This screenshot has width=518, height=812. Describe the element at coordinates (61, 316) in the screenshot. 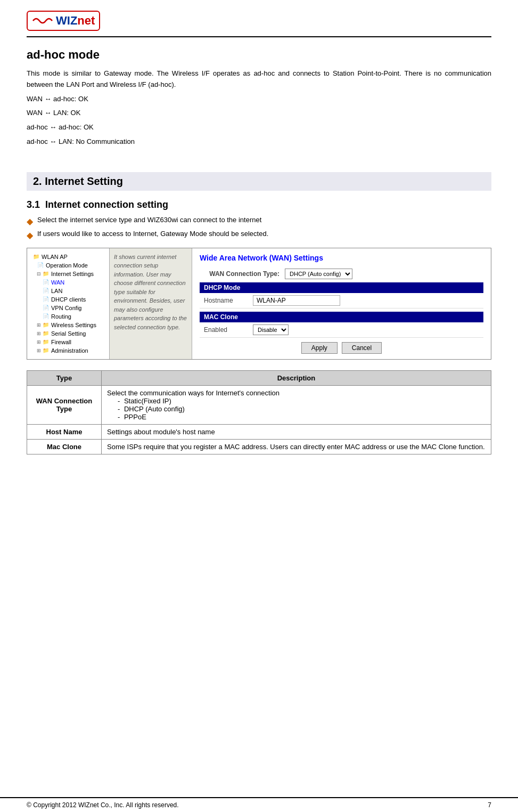

I see `tree-label-7: Routing` at that location.